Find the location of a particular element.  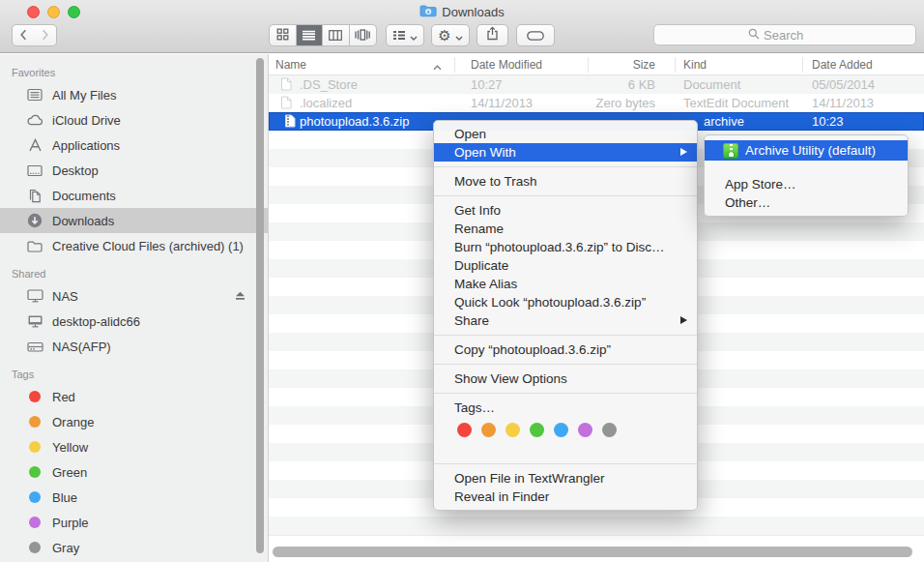

sidebar-item-tag-gray: Gray is located at coordinates (133, 547).